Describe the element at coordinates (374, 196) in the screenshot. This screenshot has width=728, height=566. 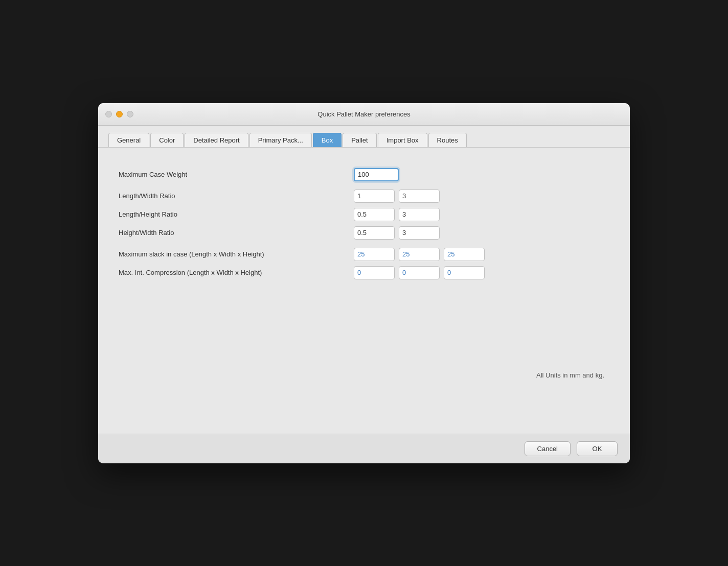
I see `length-width-ratio-input1` at that location.